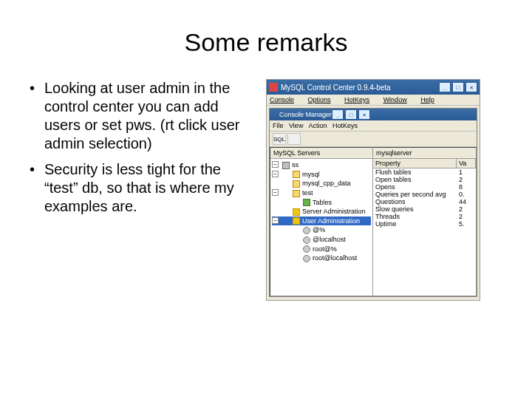 This screenshot has width=532, height=399. Describe the element at coordinates (321, 183) in the screenshot. I see `tree-db-cppdata: mysql_cpp_data` at that location.